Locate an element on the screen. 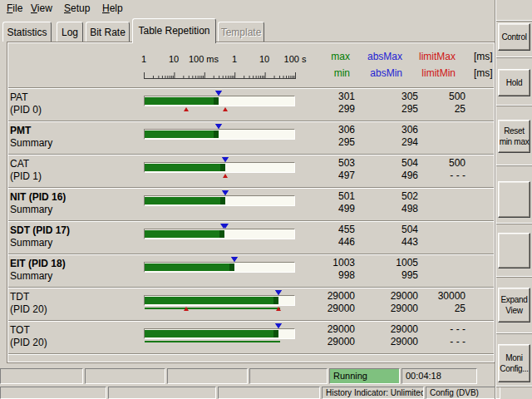 Image resolution: width=532 pixels, height=399 pixels. table-row: CAT(PID 1)503504500497496- - - is located at coordinates (266, 171).